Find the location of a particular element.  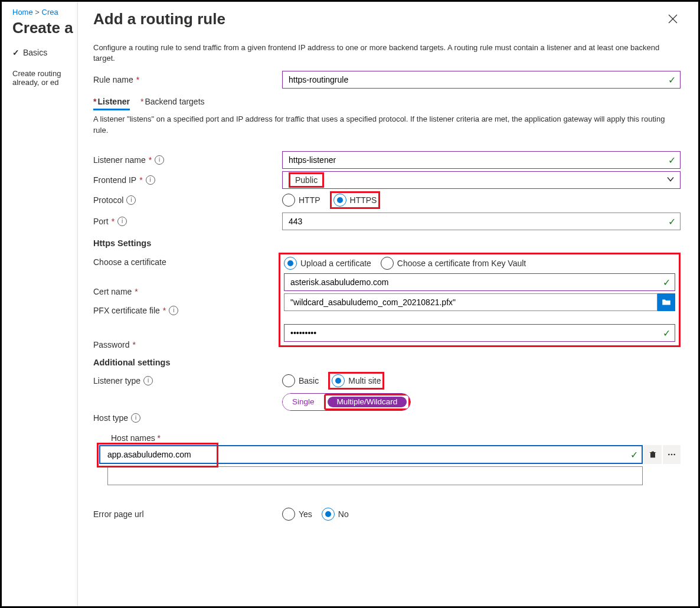

host-name-input-empty is located at coordinates (375, 476).